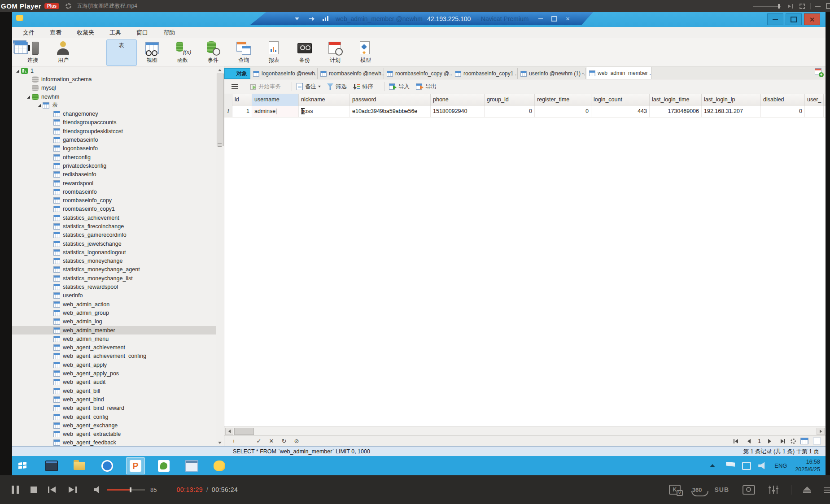 Image resolution: width=830 pixels, height=504 pixels. I want to click on menu-item: 工具, so click(115, 33).